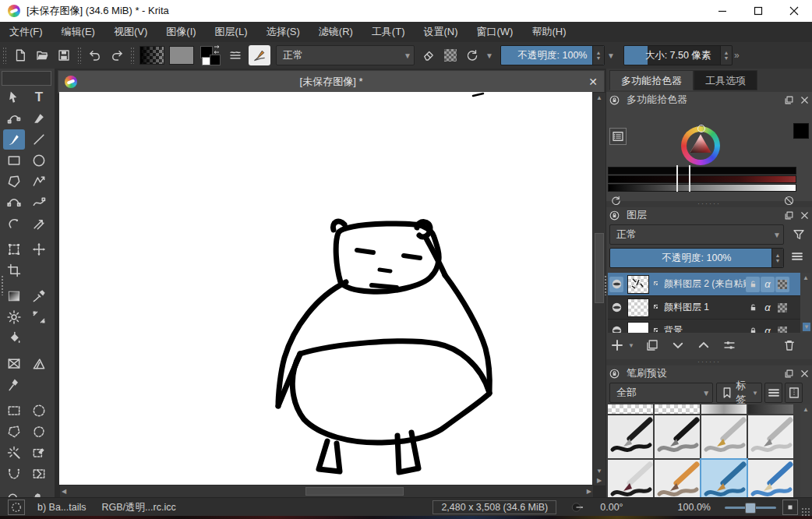  Describe the element at coordinates (768, 308) in the screenshot. I see `layer-alpha-icon: α` at that location.